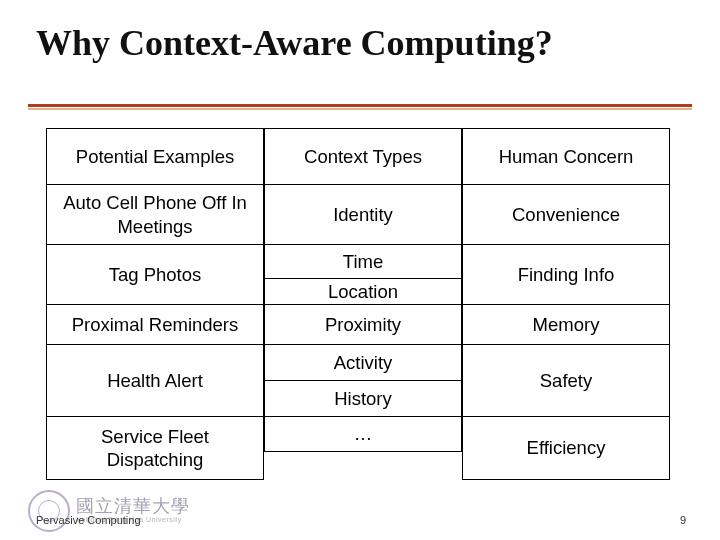 Image resolution: width=720 pixels, height=540 pixels. I want to click on cell-example-3: Proximal Reminders, so click(155, 325).